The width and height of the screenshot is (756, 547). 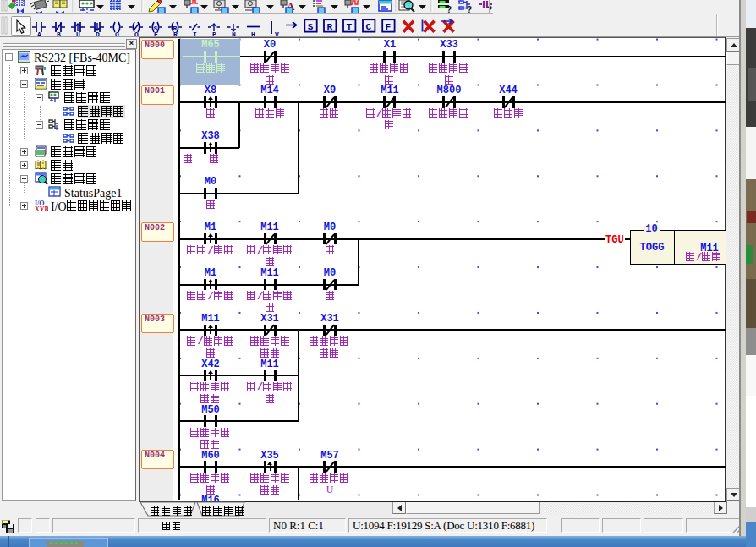 What do you see at coordinates (330, 27) in the screenshot?
I see `svg-text: R` at bounding box center [330, 27].